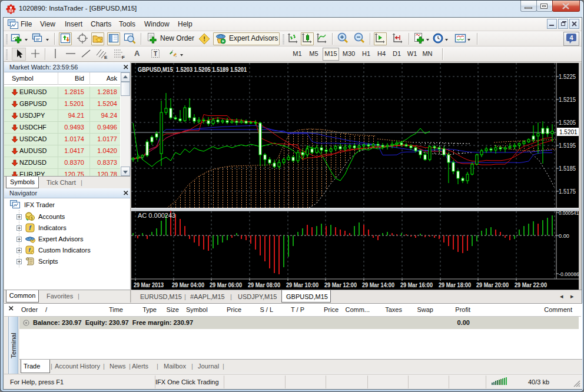 Image resolution: width=584 pixels, height=392 pixels. What do you see at coordinates (454, 285) in the screenshot?
I see `svg-text: 29 Mar 18:00` at bounding box center [454, 285].